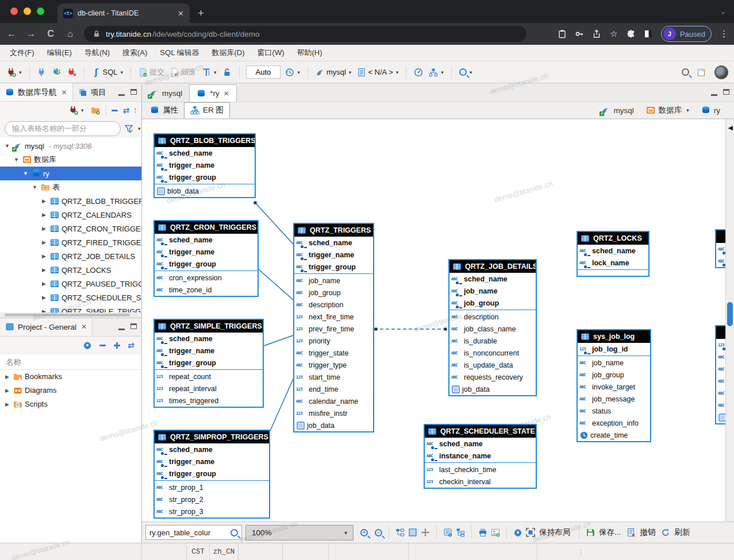 The width and height of the screenshot is (734, 560). What do you see at coordinates (597, 34) in the screenshot?
I see `share-icon` at bounding box center [597, 34].